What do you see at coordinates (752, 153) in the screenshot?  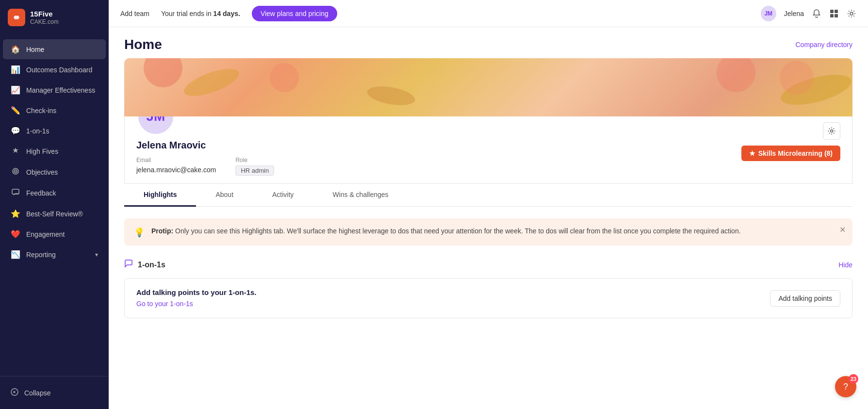 I see `star-icon: ★` at bounding box center [752, 153].